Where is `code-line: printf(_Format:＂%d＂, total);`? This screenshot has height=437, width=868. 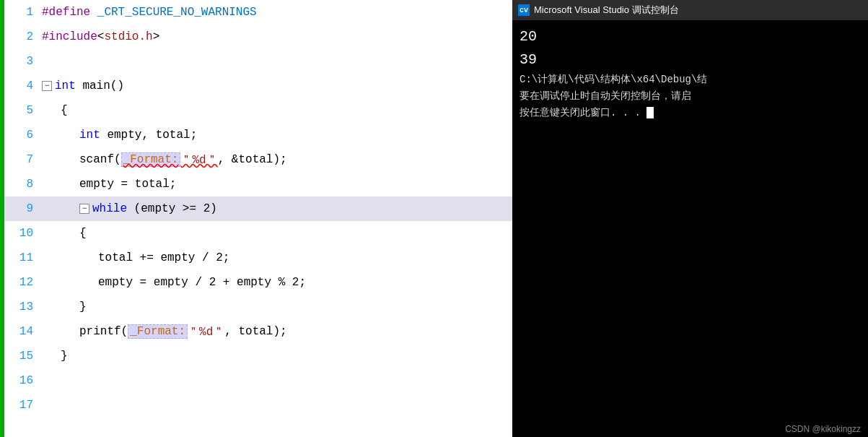
code-line: printf(_Format:＂%d＂, total); is located at coordinates (276, 332).